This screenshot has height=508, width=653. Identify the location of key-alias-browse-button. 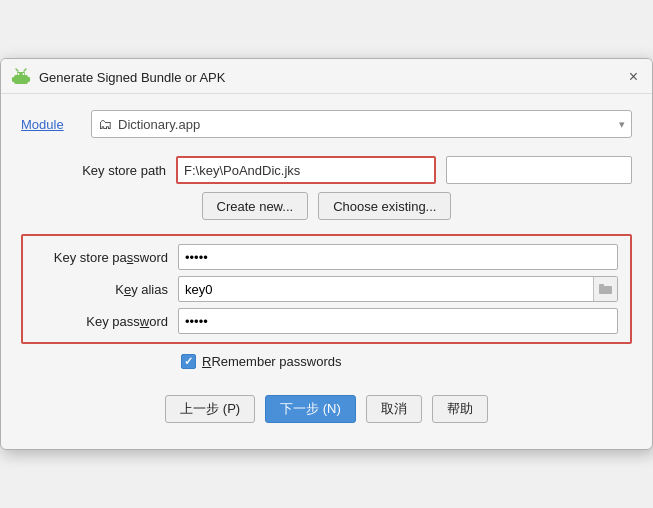
(605, 289).